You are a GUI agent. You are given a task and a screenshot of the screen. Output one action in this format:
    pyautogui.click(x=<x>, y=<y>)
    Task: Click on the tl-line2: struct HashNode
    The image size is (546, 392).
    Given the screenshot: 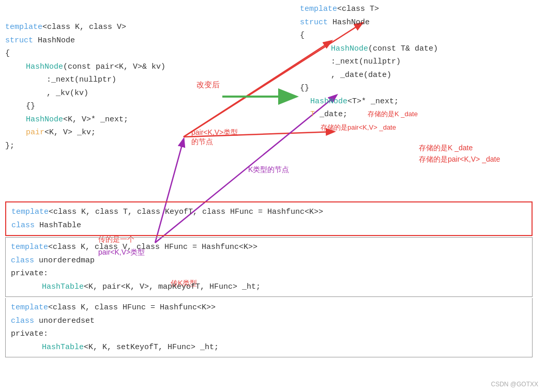 What is the action you would take?
    pyautogui.click(x=85, y=41)
    